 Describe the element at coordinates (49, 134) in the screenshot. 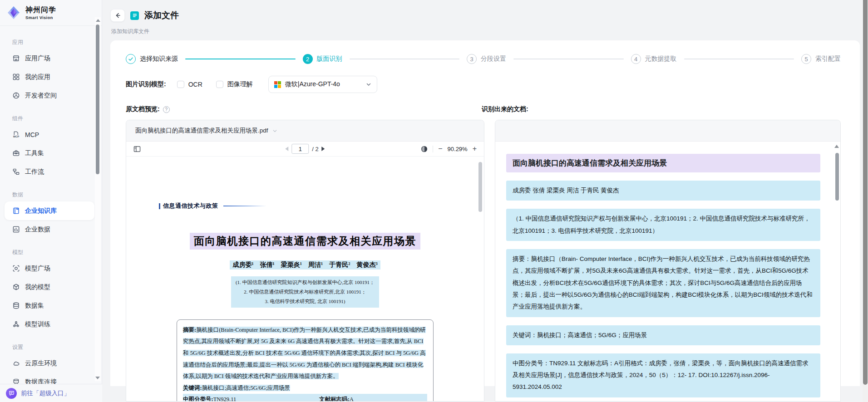

I see `sidebar-item-mcp: MCP MCP` at that location.